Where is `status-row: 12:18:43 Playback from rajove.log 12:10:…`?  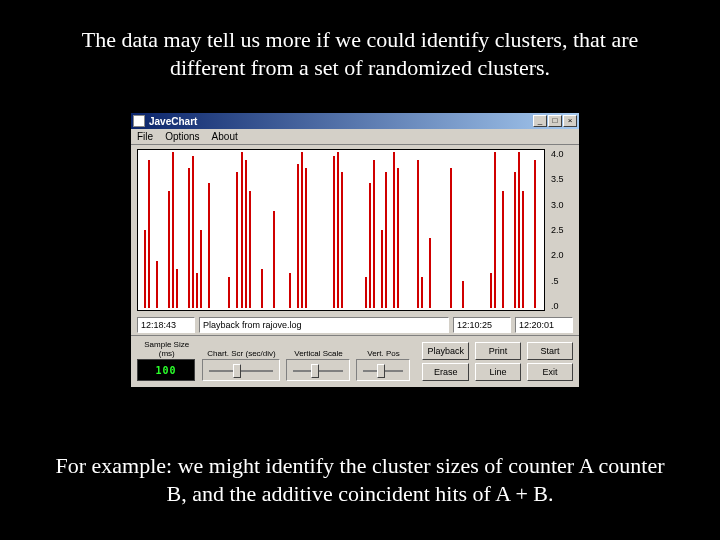 status-row: 12:18:43 Playback from rajove.log 12:10:… is located at coordinates (355, 325).